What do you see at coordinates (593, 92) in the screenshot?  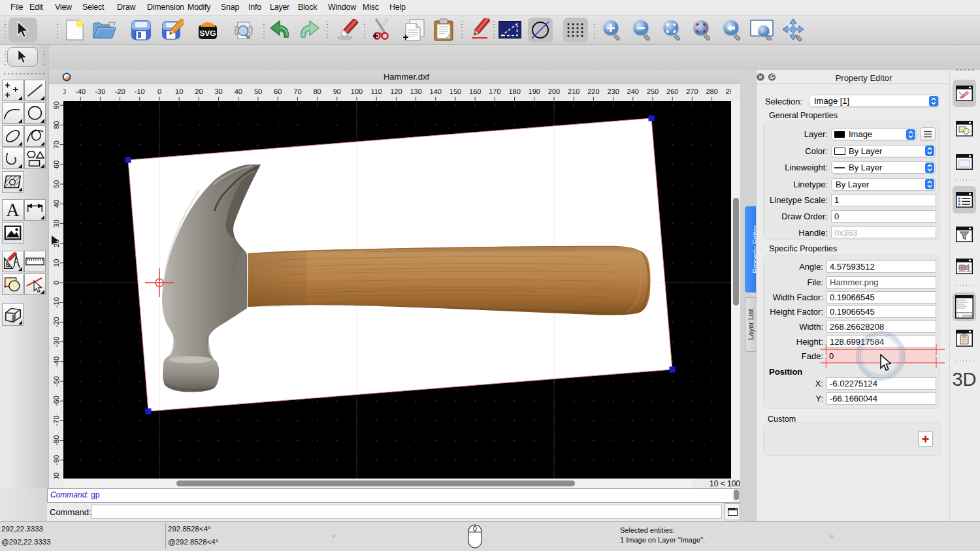 I see `svg-text: 220` at bounding box center [593, 92].